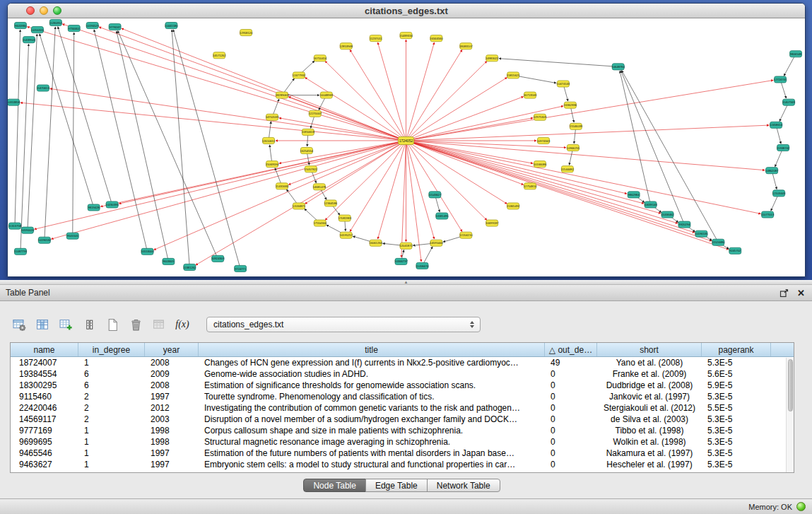 Image resolution: width=812 pixels, height=514 pixels. I want to click on graph-node-label: 17554300, so click(321, 223).